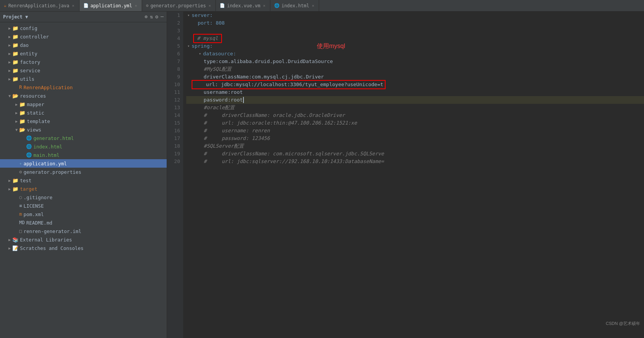  Describe the element at coordinates (264, 5) in the screenshot. I see `tab-close-vm: ✕` at that location.